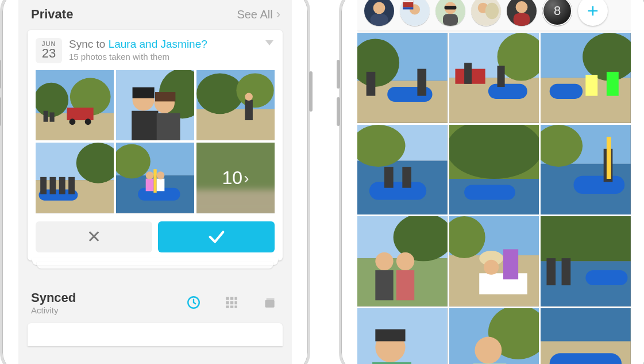  I want to click on confirm-button, so click(216, 237).